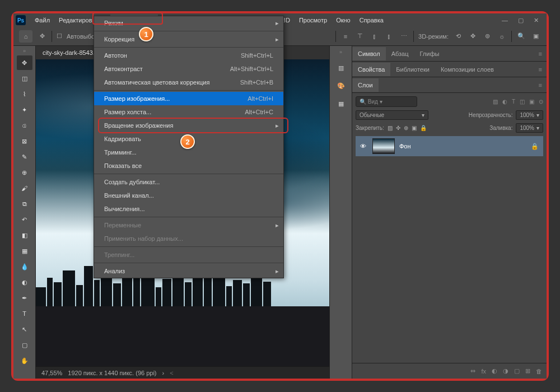 This screenshot has height=392, width=560. I want to click on shape-tool: ▢, so click(25, 345).